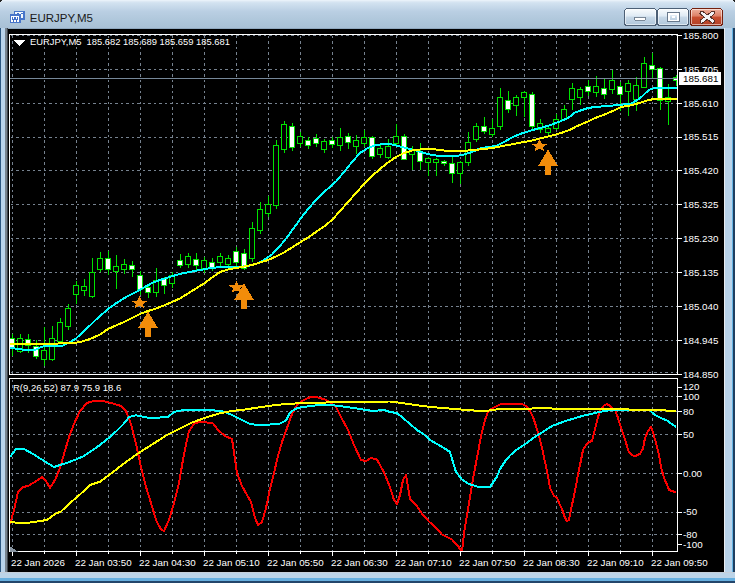 This screenshot has height=583, width=735. What do you see at coordinates (488, 562) in the screenshot?
I see `svg-text: 22 Jan 07:50` at bounding box center [488, 562].